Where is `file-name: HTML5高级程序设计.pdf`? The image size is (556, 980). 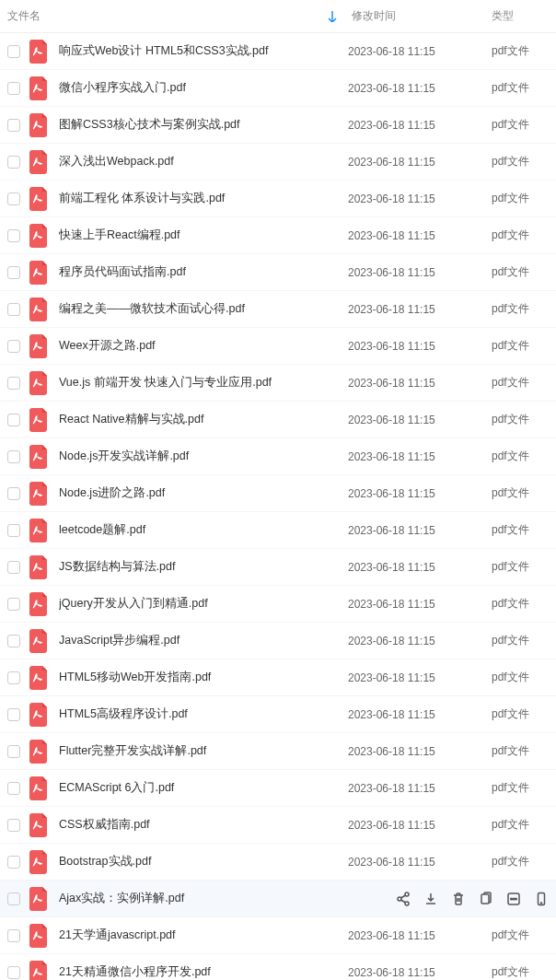 file-name: HTML5高级程序设计.pdf is located at coordinates (203, 715).